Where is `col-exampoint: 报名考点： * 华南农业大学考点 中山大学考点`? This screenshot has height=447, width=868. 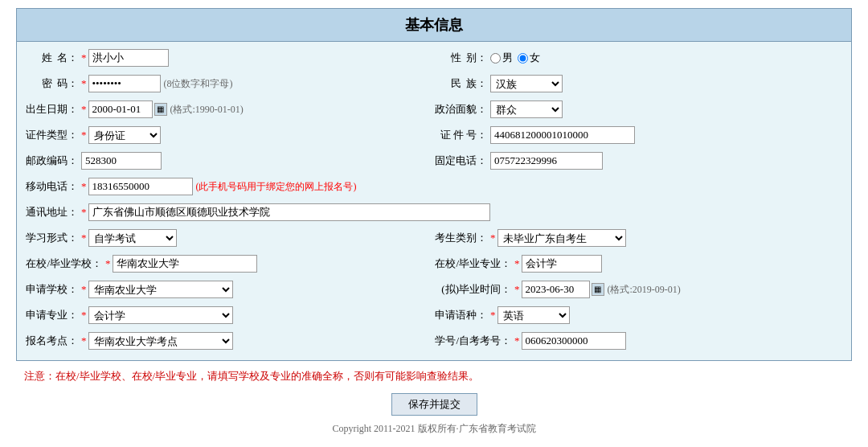
col-exampoint: 报名考点： * 华南农业大学考点 中山大学考点 is located at coordinates (230, 341).